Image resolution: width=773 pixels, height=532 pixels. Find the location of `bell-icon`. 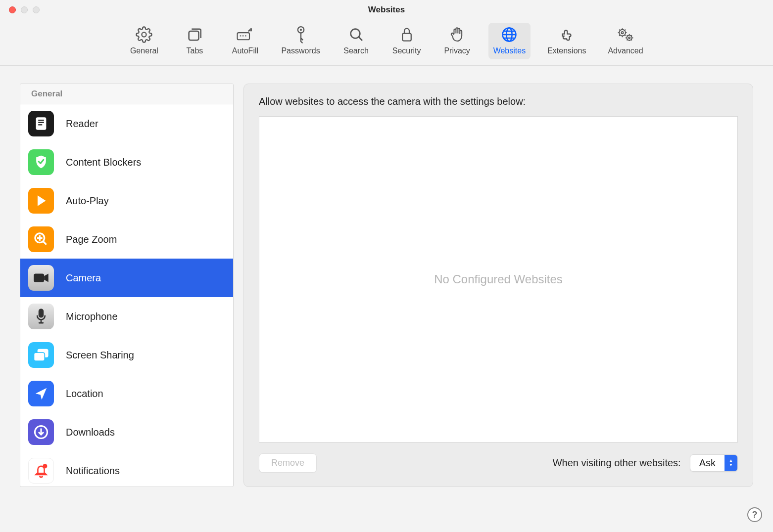

bell-icon is located at coordinates (41, 471).